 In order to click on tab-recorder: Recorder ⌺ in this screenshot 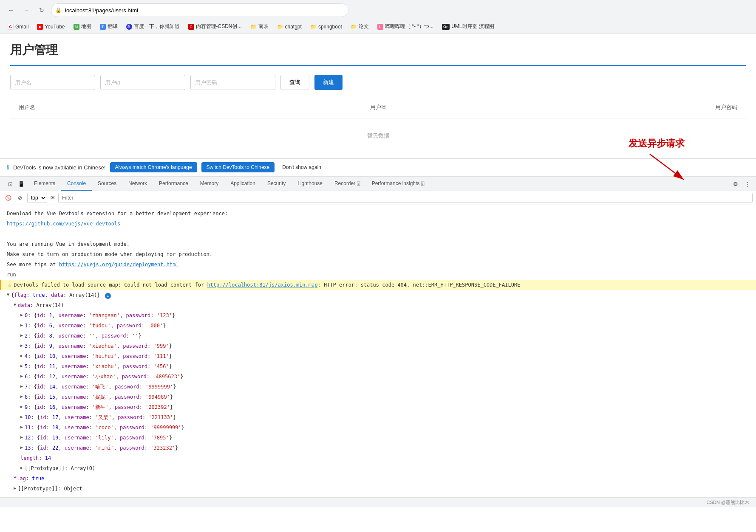, I will do `click(347, 184)`.